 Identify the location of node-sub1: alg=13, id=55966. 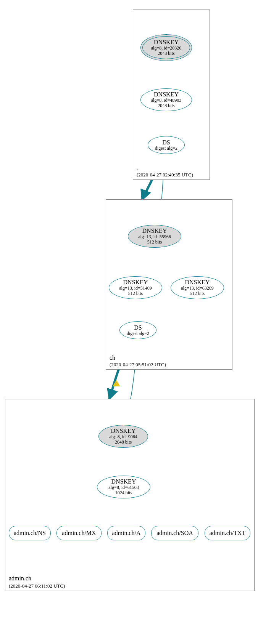
(155, 237).